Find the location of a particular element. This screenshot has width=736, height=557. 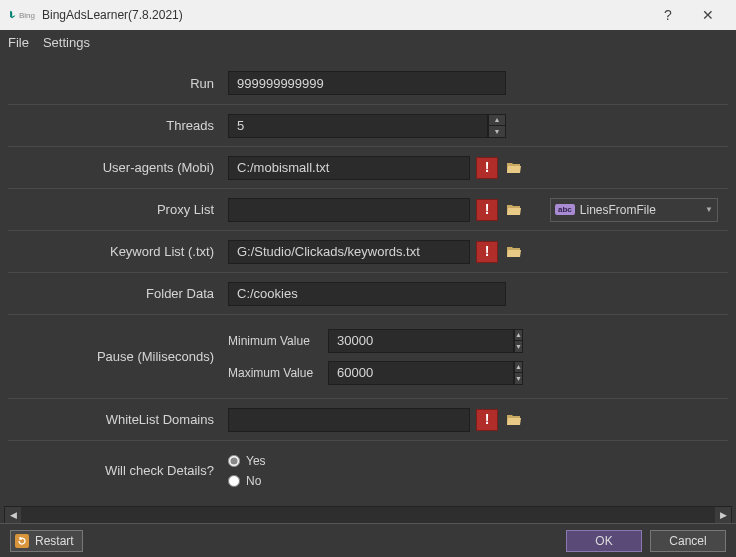

restart-button: Restart is located at coordinates (46, 541).